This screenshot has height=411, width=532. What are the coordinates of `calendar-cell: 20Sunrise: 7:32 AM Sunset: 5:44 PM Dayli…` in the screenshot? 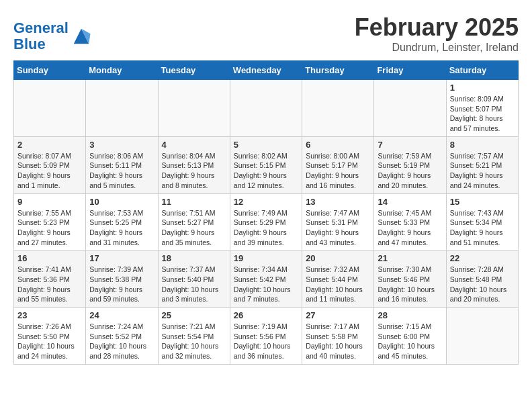 It's located at (339, 279).